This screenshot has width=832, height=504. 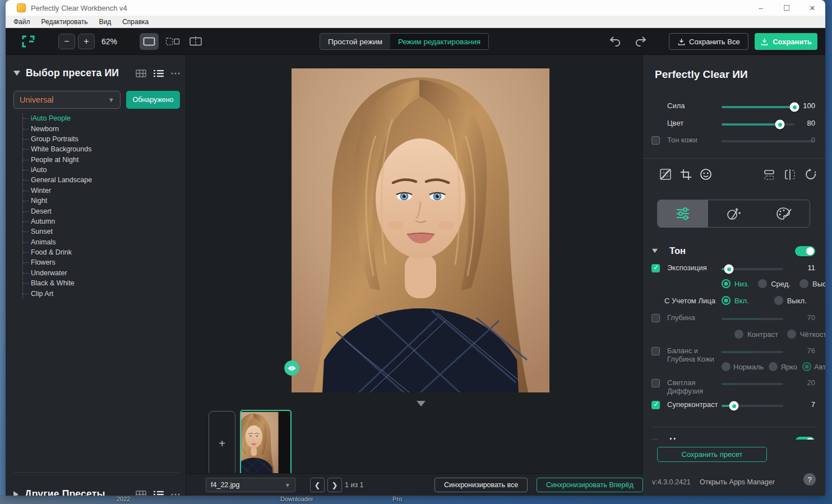 What do you see at coordinates (105, 22) in the screenshot?
I see `menu-view: Вид` at bounding box center [105, 22].